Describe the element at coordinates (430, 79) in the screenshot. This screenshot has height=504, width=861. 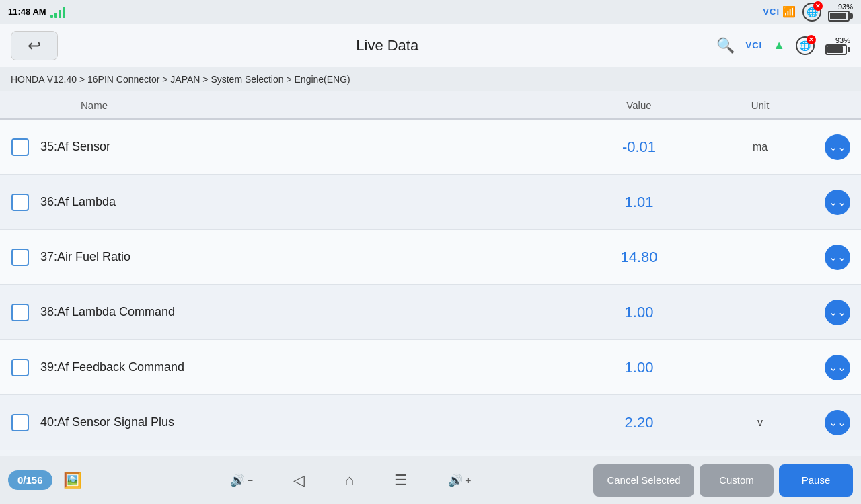
I see `breadcrumb: HONDA V12.40 > 16PIN Connector > JAPAN >…` at that location.